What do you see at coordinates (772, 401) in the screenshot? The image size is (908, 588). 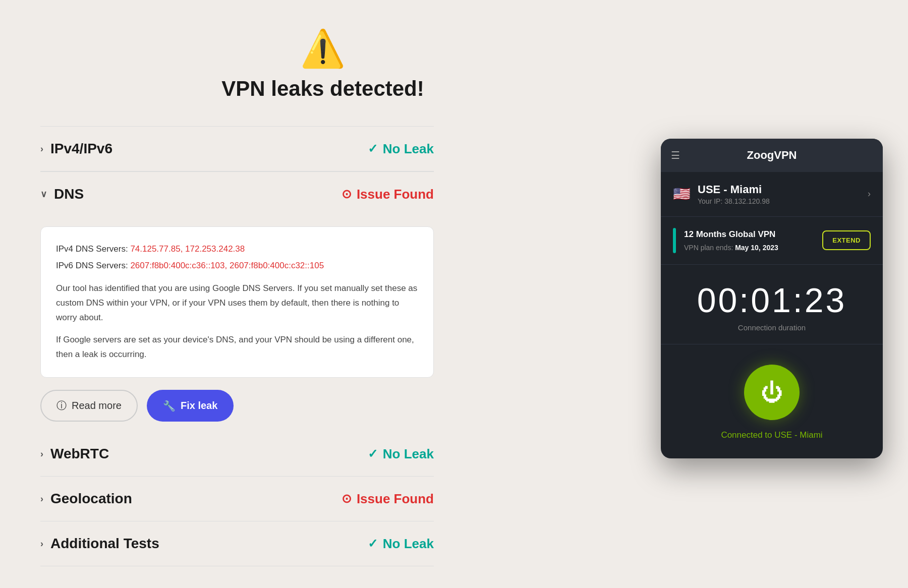 I see `connect-section: ⏻ Connected to USE - Miami` at bounding box center [772, 401].